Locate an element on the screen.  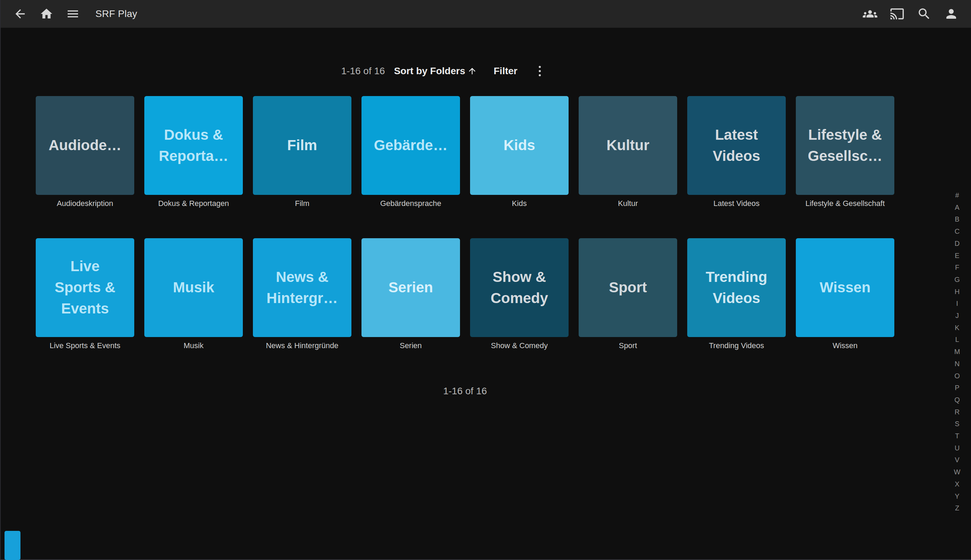
folder-tile-latest-videos: Latest Videos is located at coordinates (736, 145).